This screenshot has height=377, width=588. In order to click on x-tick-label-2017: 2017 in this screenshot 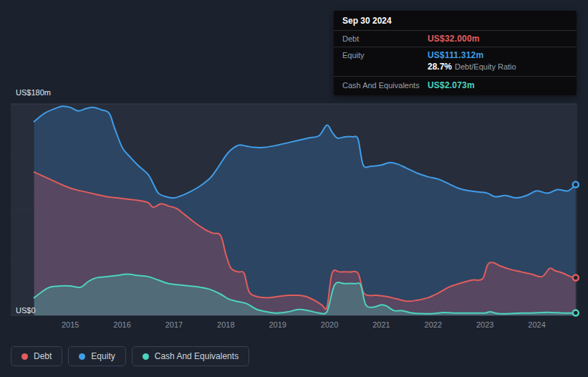, I will do `click(174, 325)`.